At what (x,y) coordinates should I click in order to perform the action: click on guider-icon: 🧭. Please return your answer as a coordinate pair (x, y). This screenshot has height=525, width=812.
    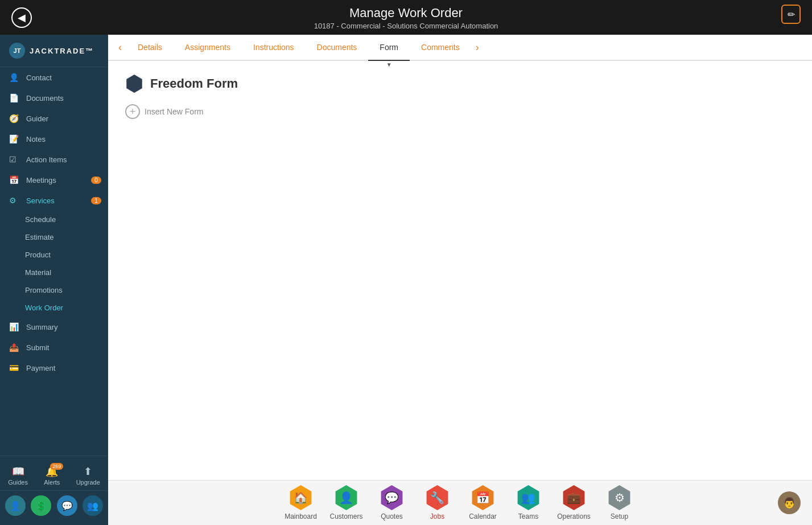
    Looking at the image, I should click on (15, 118).